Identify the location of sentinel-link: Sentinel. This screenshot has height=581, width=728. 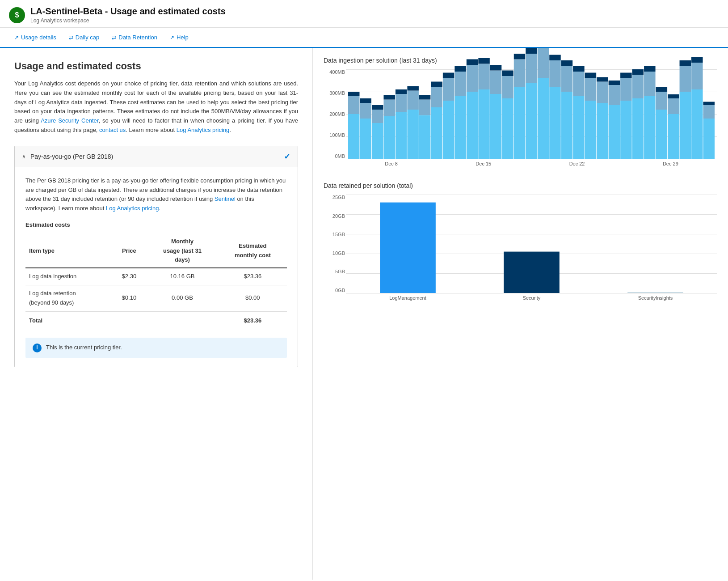
(225, 199).